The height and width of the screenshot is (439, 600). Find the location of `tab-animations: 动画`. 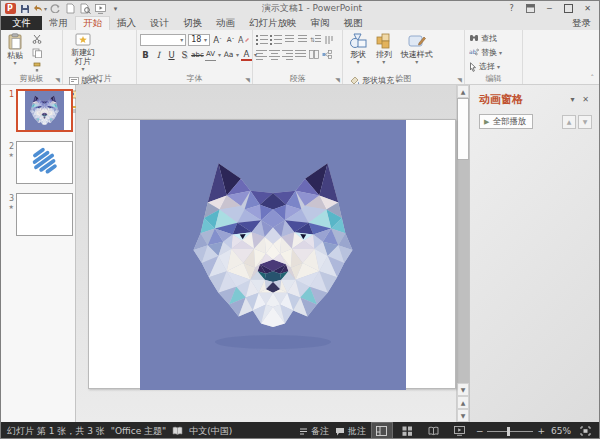

tab-animations: 动画 is located at coordinates (226, 23).